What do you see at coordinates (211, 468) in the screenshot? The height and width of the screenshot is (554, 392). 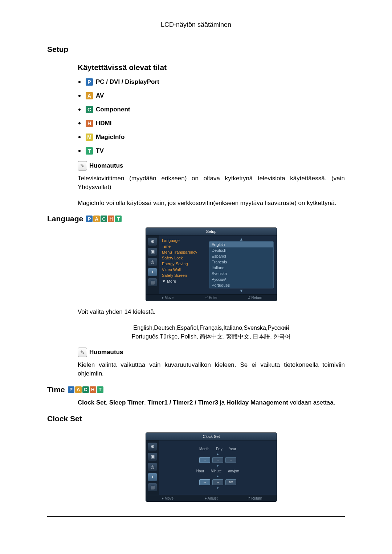 I see `clock-osd-body: ⚙ ▣ ◷ ✦ ▥ Month Day Year ▲ -- --` at bounding box center [211, 468].